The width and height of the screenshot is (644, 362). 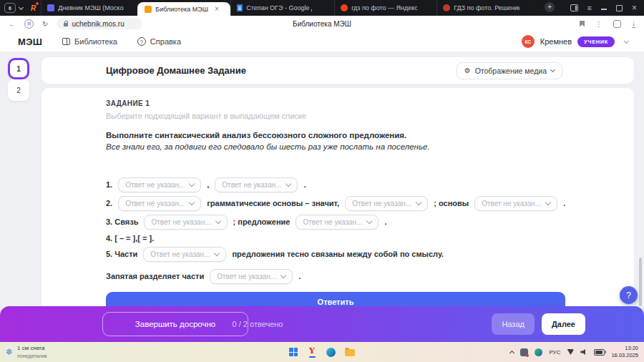 I want to click on mesh-logo: МЭШ, so click(x=30, y=41).